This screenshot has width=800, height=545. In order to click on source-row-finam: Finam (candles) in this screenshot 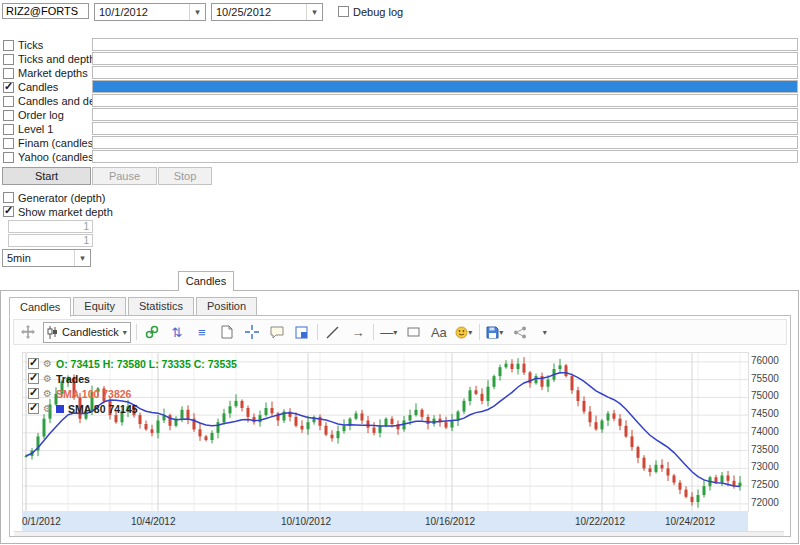, I will do `click(400, 142)`.